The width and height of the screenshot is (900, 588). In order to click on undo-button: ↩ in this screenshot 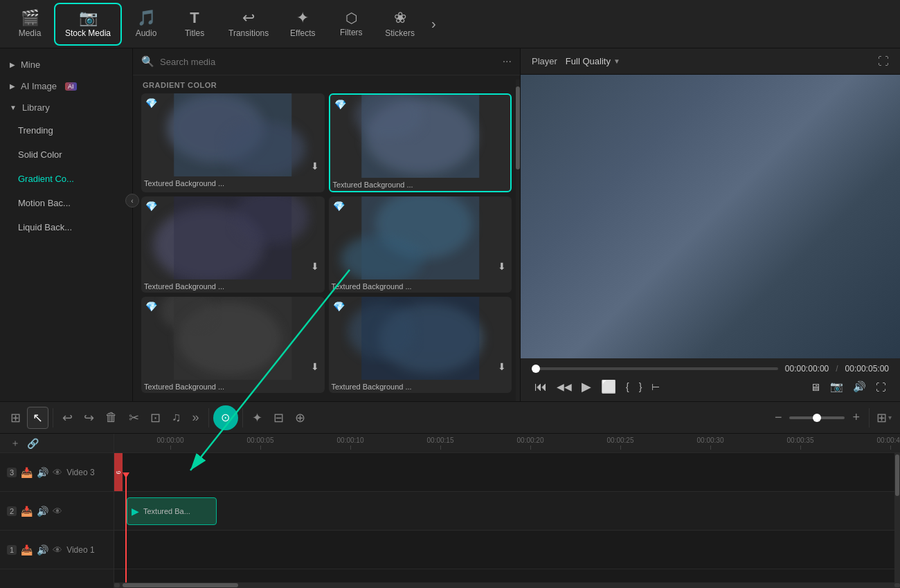, I will do `click(68, 418)`.